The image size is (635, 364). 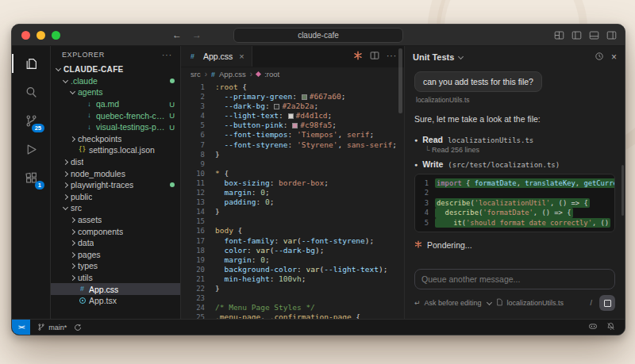 I want to click on chat-scrollbar, so click(x=622, y=190).